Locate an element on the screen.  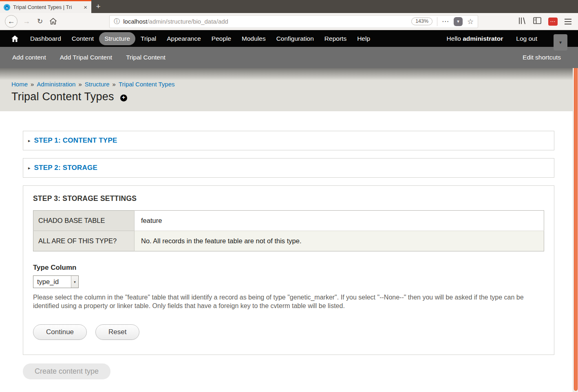
url-host: localhost is located at coordinates (135, 21).